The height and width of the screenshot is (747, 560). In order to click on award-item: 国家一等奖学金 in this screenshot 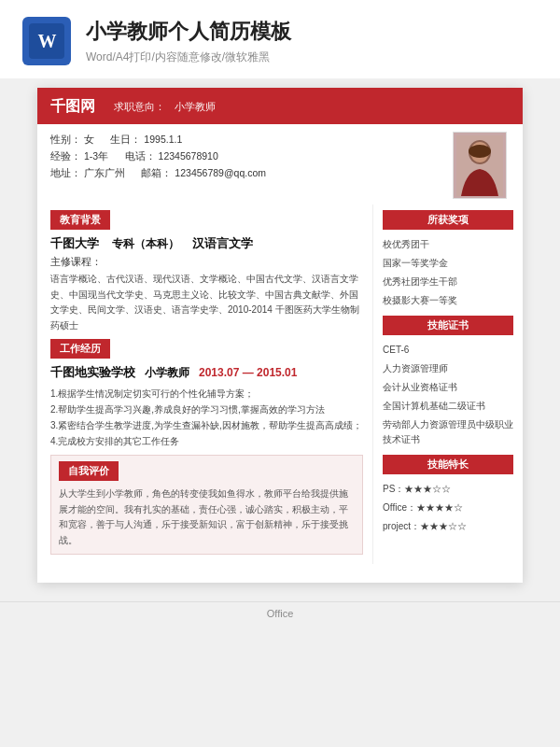, I will do `click(448, 263)`.